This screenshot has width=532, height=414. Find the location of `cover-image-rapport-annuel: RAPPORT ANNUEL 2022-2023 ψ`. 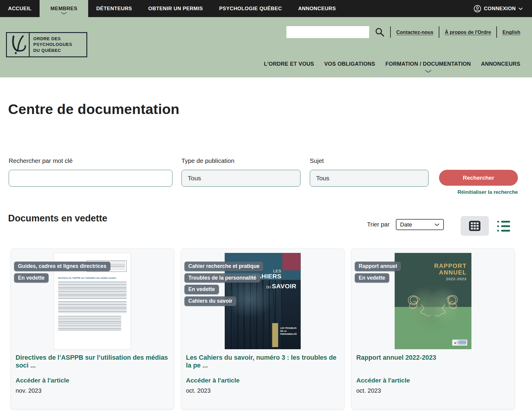

cover-image-rapport-annuel: RAPPORT ANNUEL 2022-2023 ψ is located at coordinates (433, 301).